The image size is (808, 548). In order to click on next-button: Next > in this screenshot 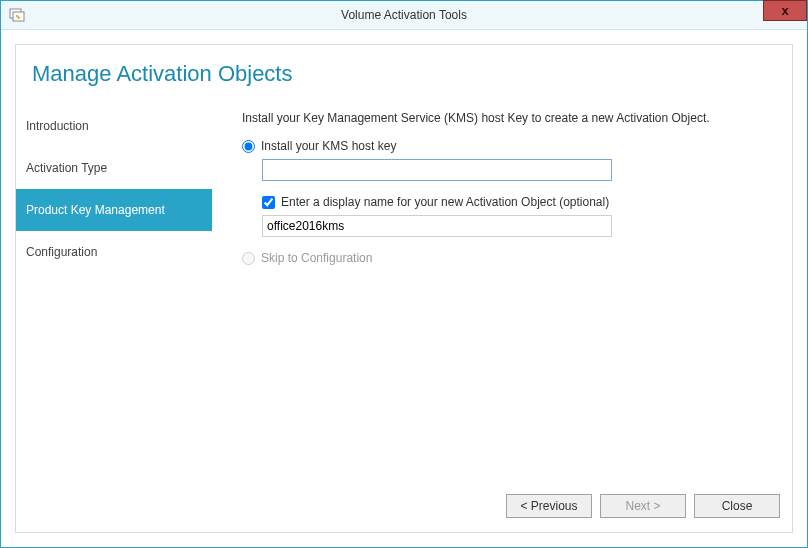, I will do `click(643, 506)`.